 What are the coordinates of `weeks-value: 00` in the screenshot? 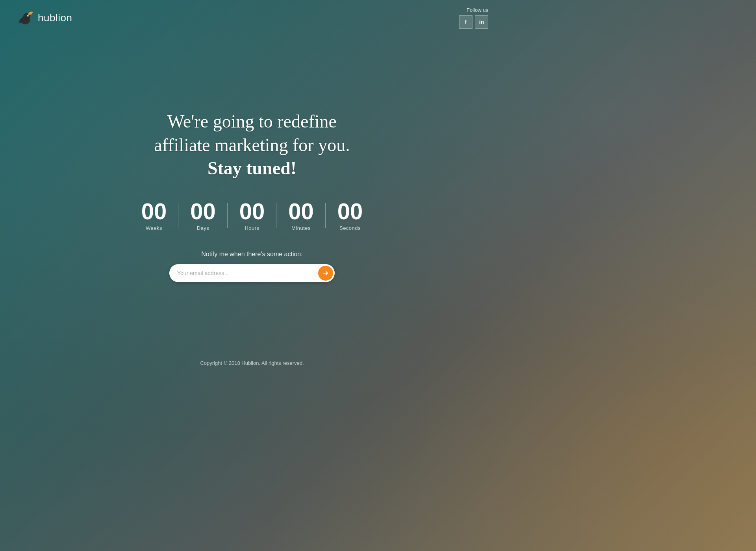 It's located at (154, 211).